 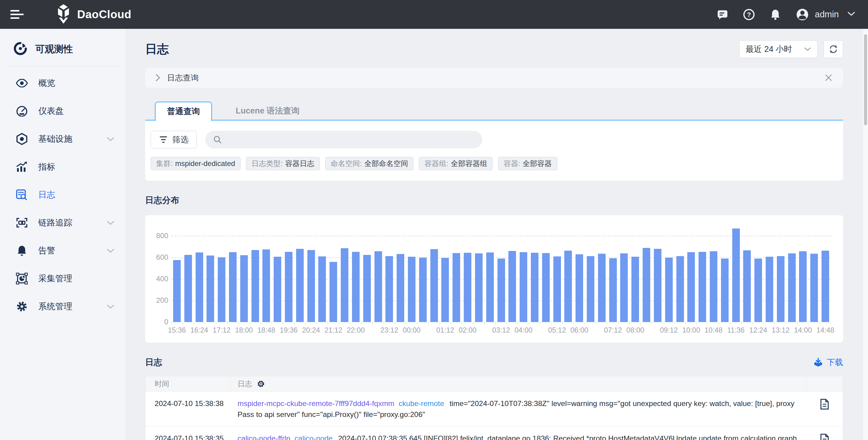 I want to click on sidebar-item-1: 仪表盘, so click(x=63, y=111).